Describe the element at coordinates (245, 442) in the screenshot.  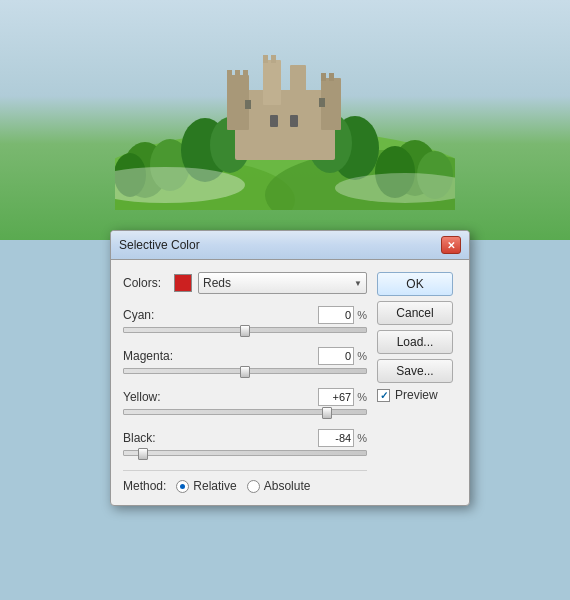
I see `black-slider-row: Black: -84 %` at that location.